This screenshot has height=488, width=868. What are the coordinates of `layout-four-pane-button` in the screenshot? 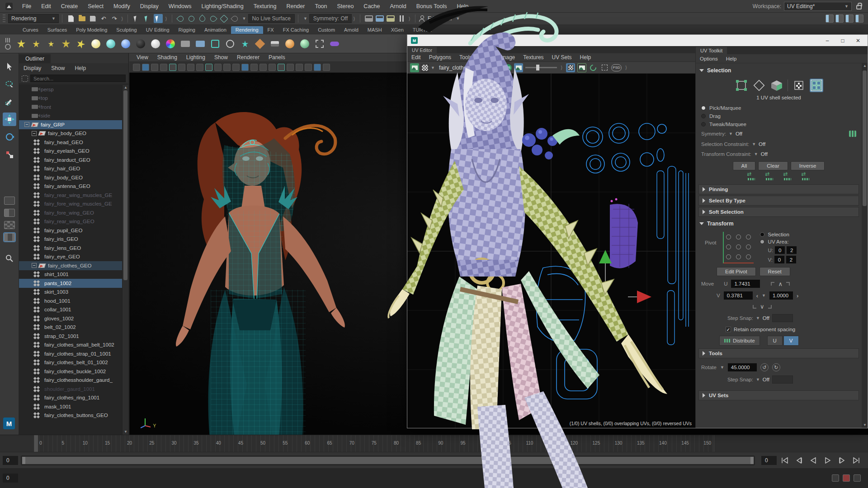 It's located at (9, 225).